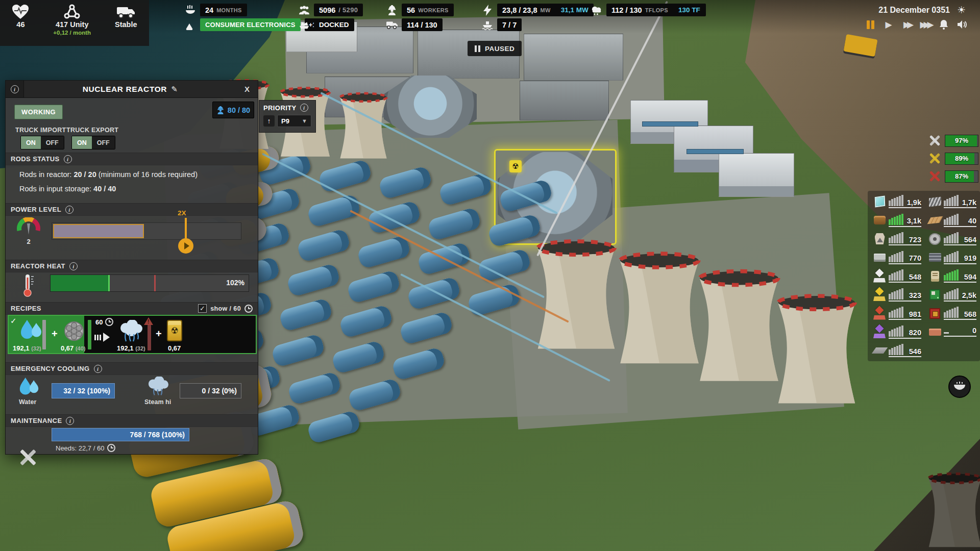  What do you see at coordinates (186, 239) in the screenshot?
I see `slider-handle` at bounding box center [186, 239].